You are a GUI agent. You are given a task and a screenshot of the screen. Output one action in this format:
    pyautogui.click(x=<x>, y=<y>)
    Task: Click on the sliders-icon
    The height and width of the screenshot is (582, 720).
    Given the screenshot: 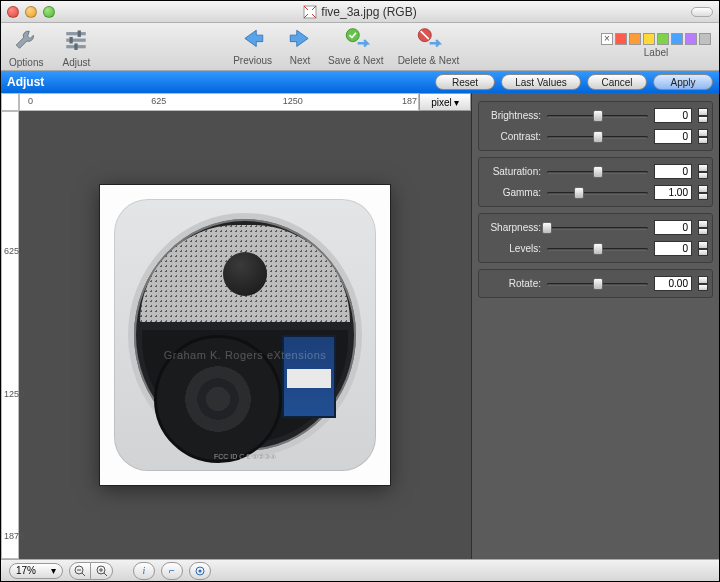 What is the action you would take?
    pyautogui.click(x=76, y=41)
    